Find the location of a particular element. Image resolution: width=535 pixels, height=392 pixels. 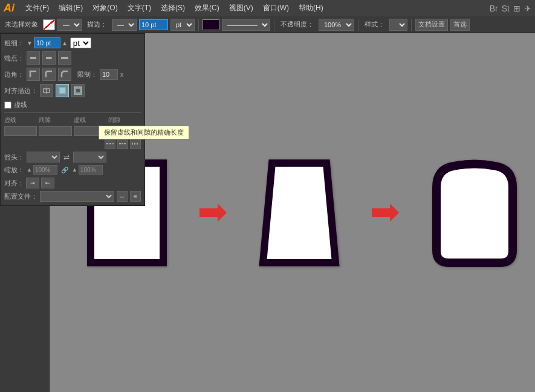

limit-x: x is located at coordinates (122, 75).